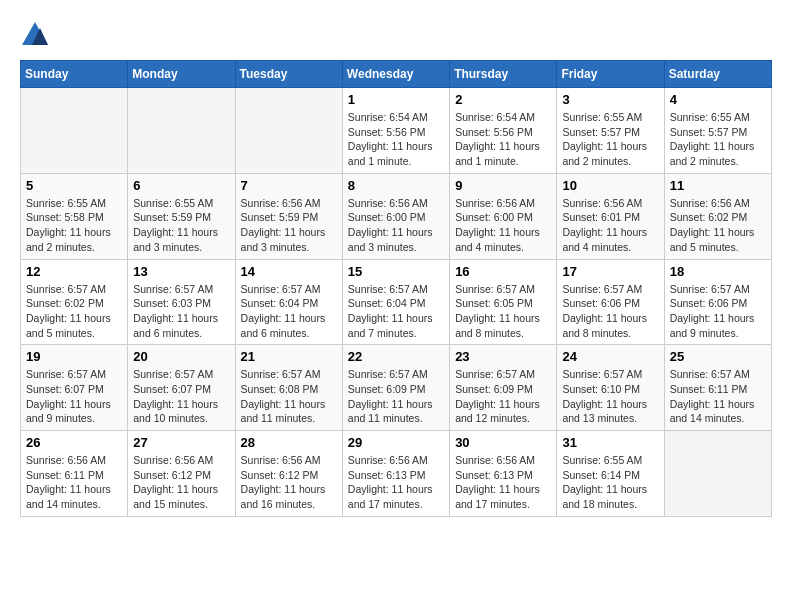  Describe the element at coordinates (289, 186) in the screenshot. I see `day-number: 7` at that location.